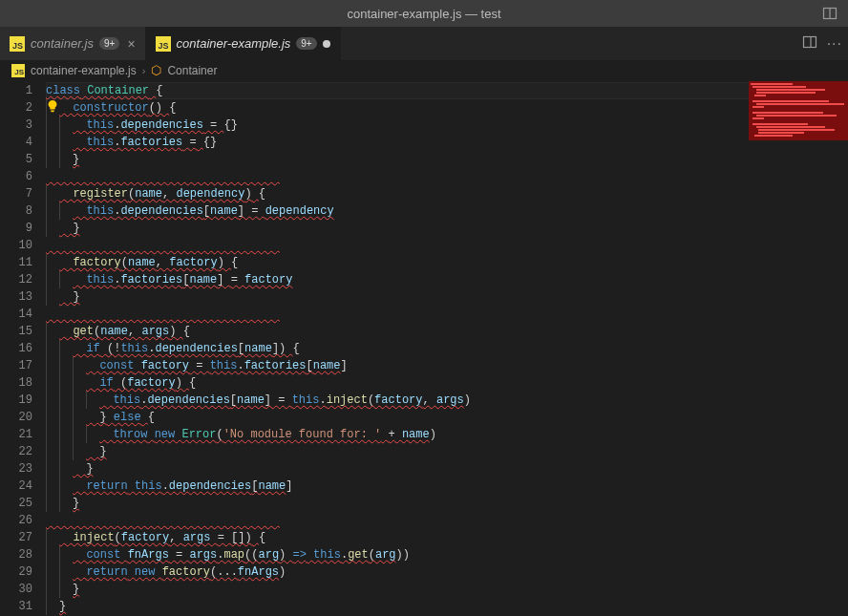 Image resolution: width=848 pixels, height=616 pixels. I want to click on more-actions-icon: ···, so click(835, 44).